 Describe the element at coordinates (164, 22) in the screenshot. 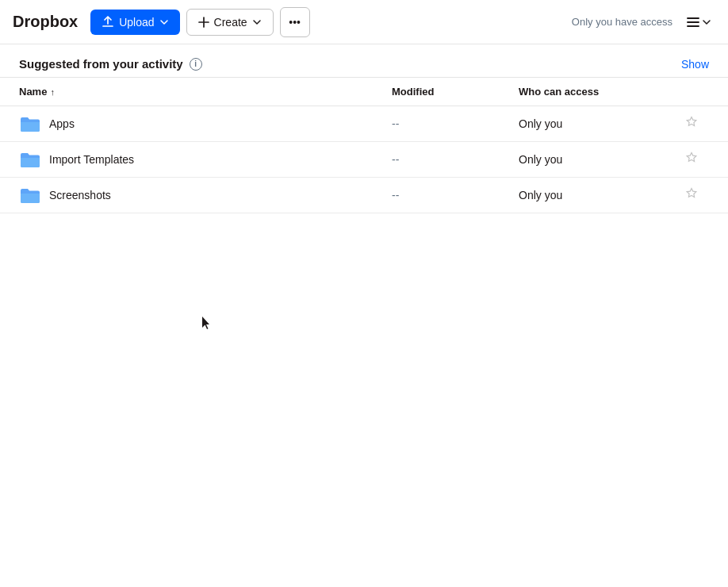

I see `upload-chevron-icon` at that location.